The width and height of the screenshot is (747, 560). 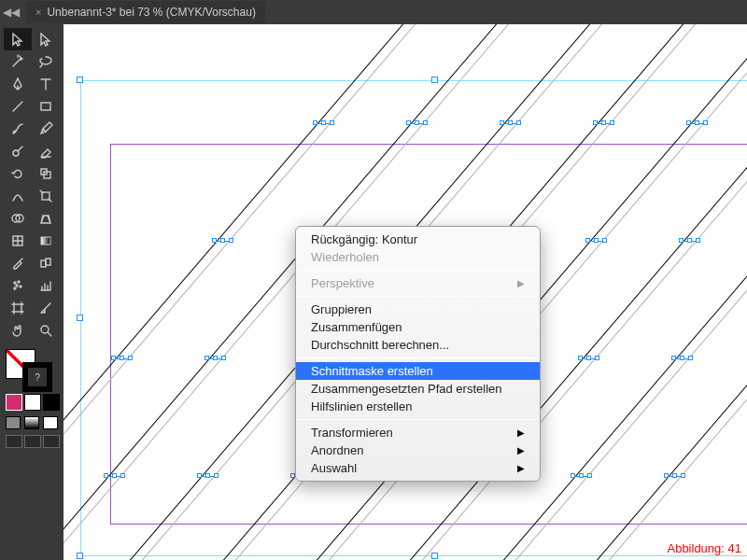 What do you see at coordinates (46, 39) in the screenshot?
I see `direct-selection-icon` at bounding box center [46, 39].